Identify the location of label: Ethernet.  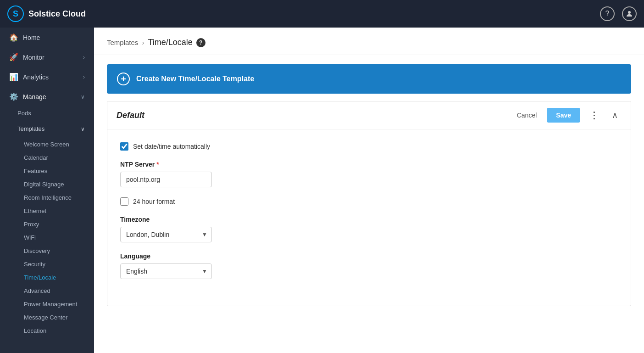
(35, 211).